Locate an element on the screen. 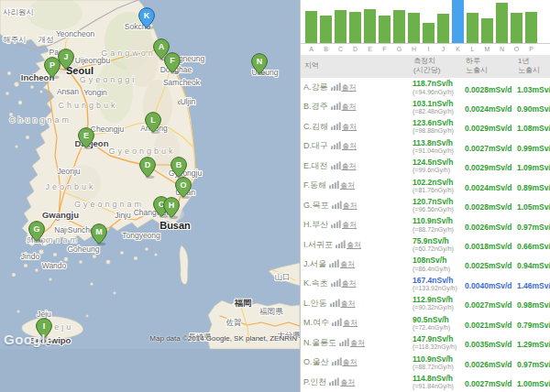  axis-label-G: G is located at coordinates (400, 49).